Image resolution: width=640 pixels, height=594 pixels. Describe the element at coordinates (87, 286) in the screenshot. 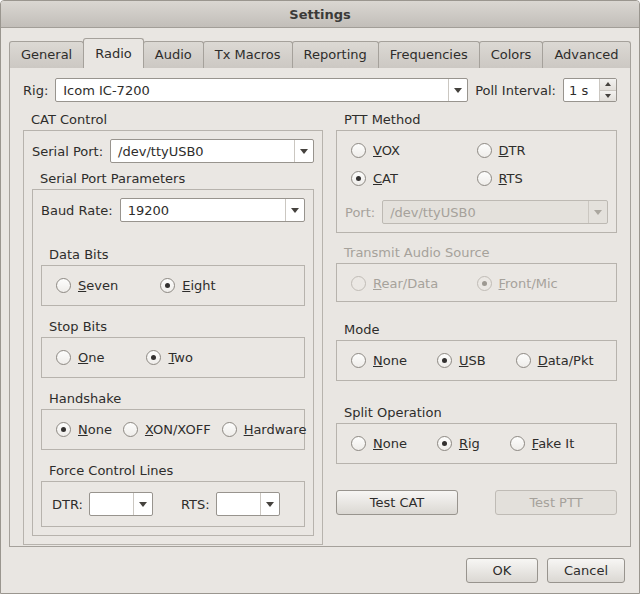

I see `radio-seven: Seven` at that location.